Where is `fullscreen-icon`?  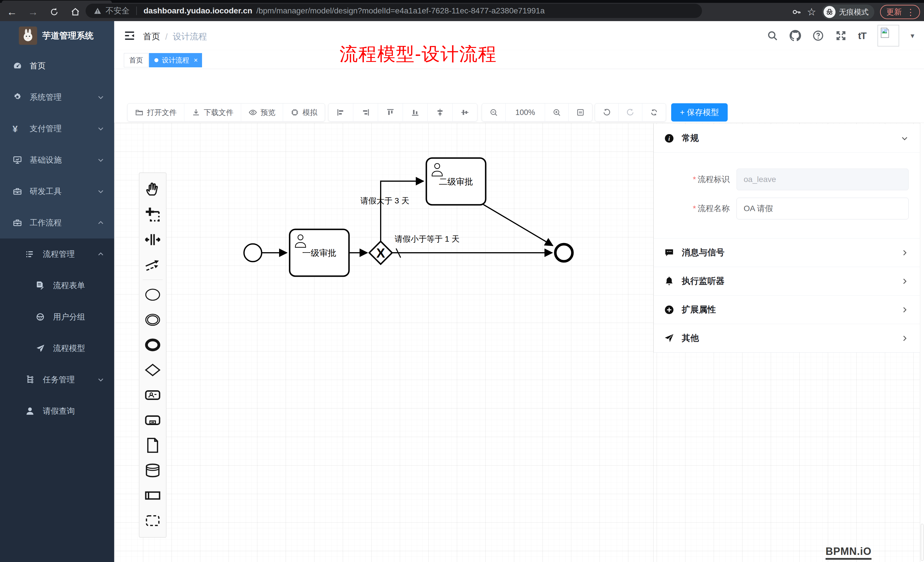 fullscreen-icon is located at coordinates (841, 36).